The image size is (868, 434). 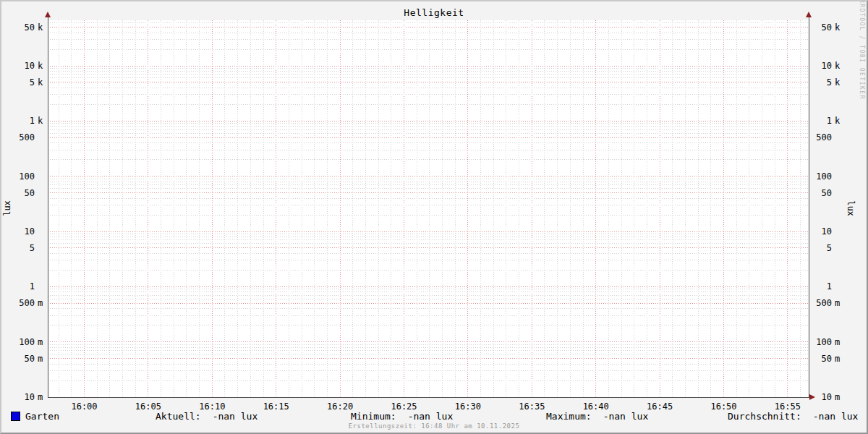 What do you see at coordinates (148, 407) in the screenshot?
I see `x-tick-label: 16:05` at bounding box center [148, 407].